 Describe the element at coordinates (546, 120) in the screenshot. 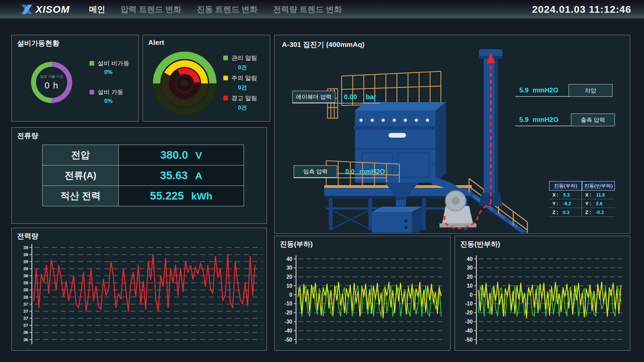

I see `outlet-pressure-unit: mmH2O` at that location.